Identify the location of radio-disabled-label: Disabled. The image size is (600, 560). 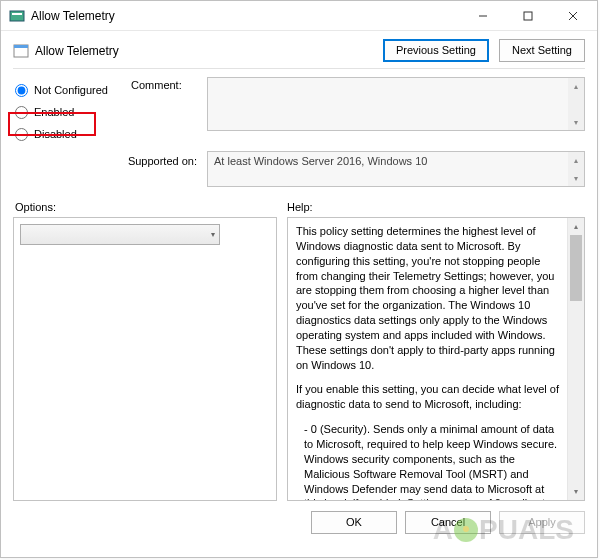
(56, 134).